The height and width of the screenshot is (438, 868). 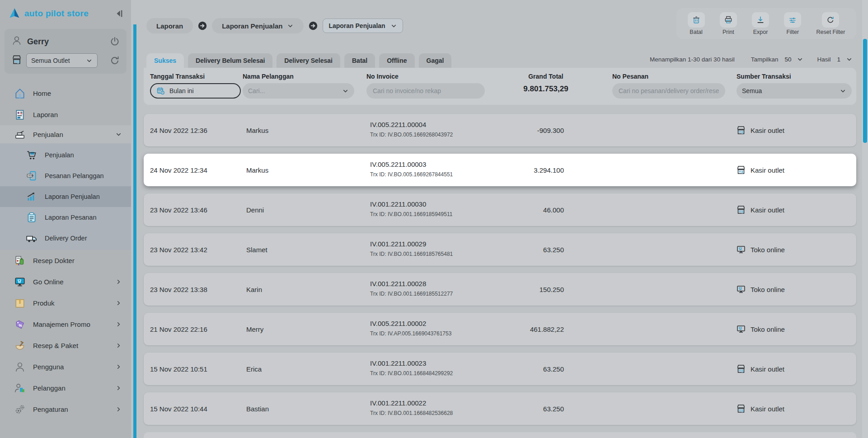 I want to click on arrow-right-circle-icon, so click(x=313, y=26).